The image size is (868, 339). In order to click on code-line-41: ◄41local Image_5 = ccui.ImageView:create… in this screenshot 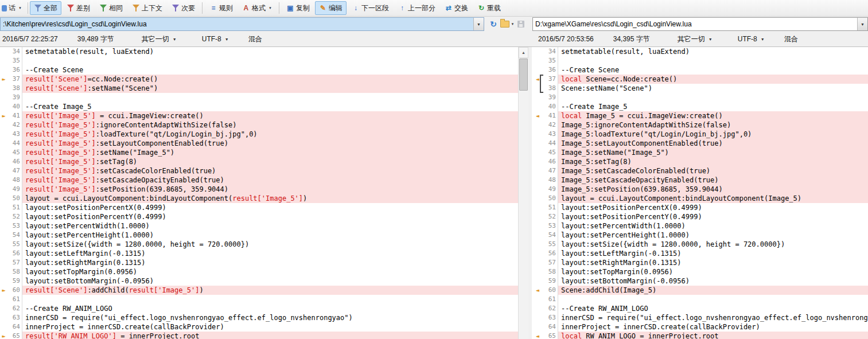, I will do `click(700, 116)`.